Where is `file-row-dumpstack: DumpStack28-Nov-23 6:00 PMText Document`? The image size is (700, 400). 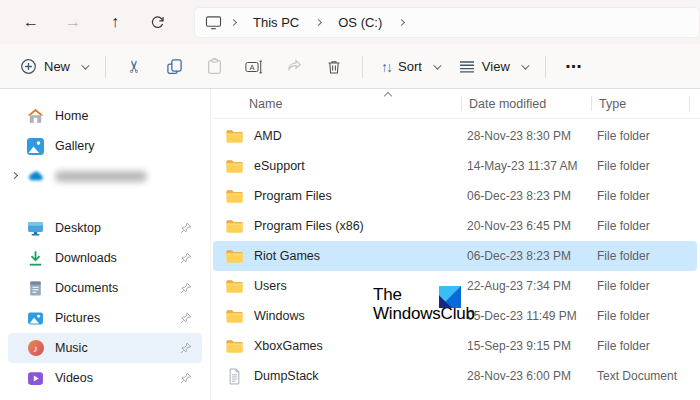
file-row-dumpstack: DumpStack28-Nov-23 6:00 PMText Document is located at coordinates (455, 376).